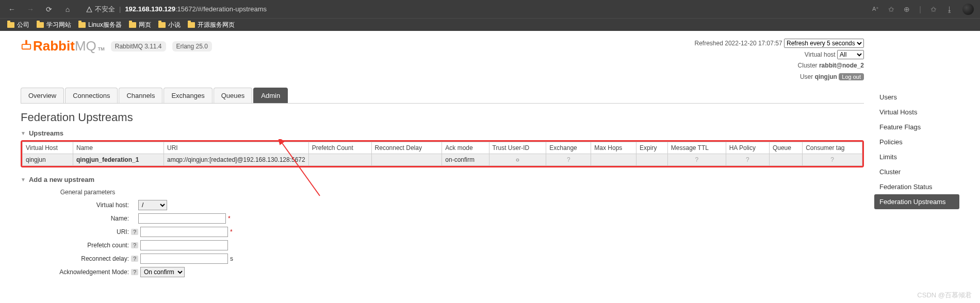 The height and width of the screenshot is (303, 980). I want to click on th-prefetch: Prefetch Count, so click(340, 148).